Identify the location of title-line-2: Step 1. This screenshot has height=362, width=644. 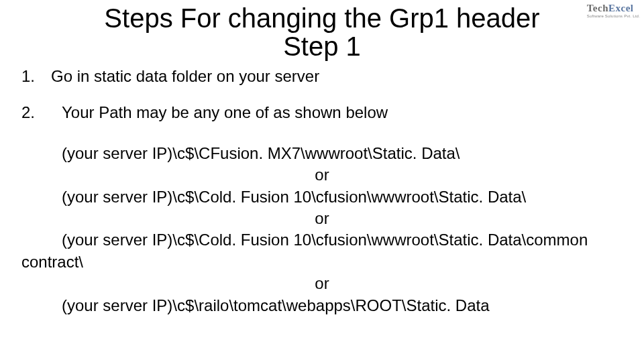
(322, 46).